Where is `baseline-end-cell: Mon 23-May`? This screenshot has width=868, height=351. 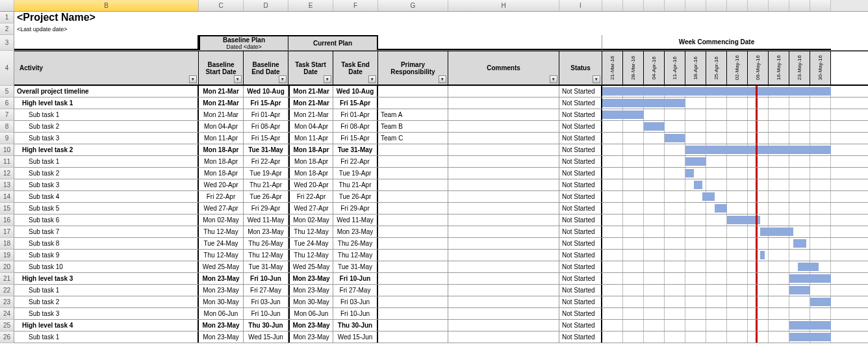
baseline-end-cell: Mon 23-May is located at coordinates (266, 231).